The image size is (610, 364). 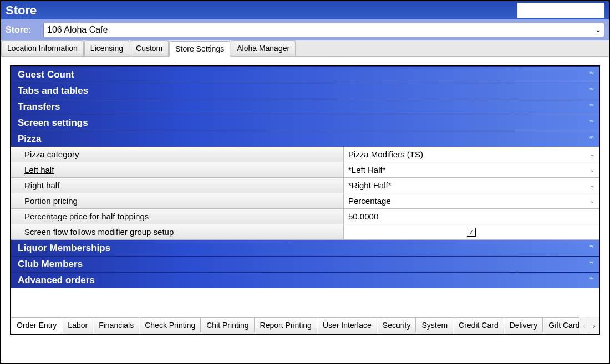 I want to click on row-pizza-category: Pizza category Pizza Modifiers (TS) ⌄, so click(x=305, y=155).